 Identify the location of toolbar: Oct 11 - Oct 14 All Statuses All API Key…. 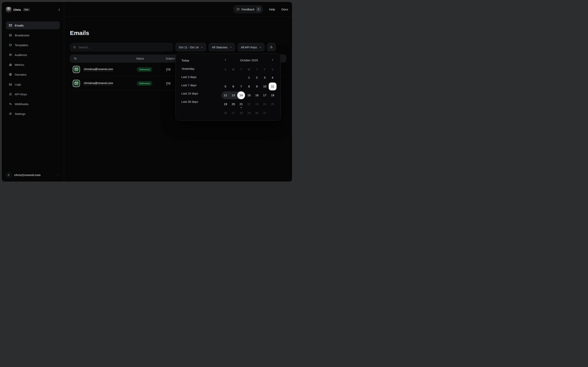
(173, 47).